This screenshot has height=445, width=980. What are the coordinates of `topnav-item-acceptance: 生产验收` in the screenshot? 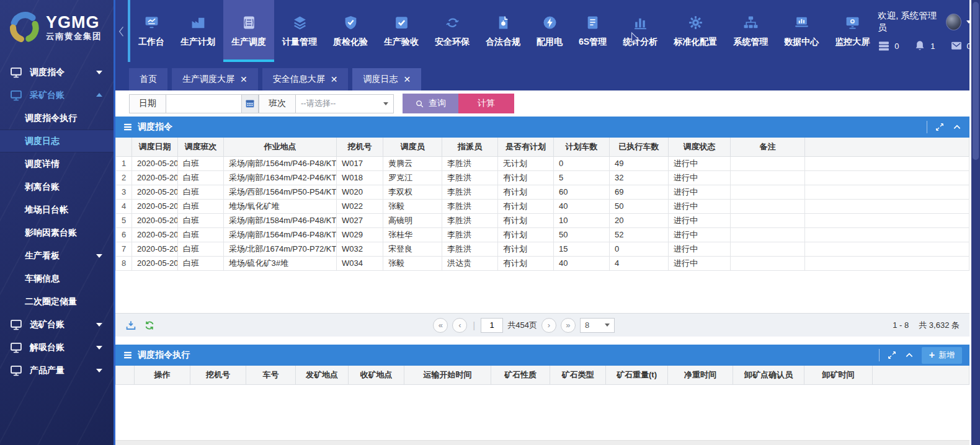 It's located at (401, 31).